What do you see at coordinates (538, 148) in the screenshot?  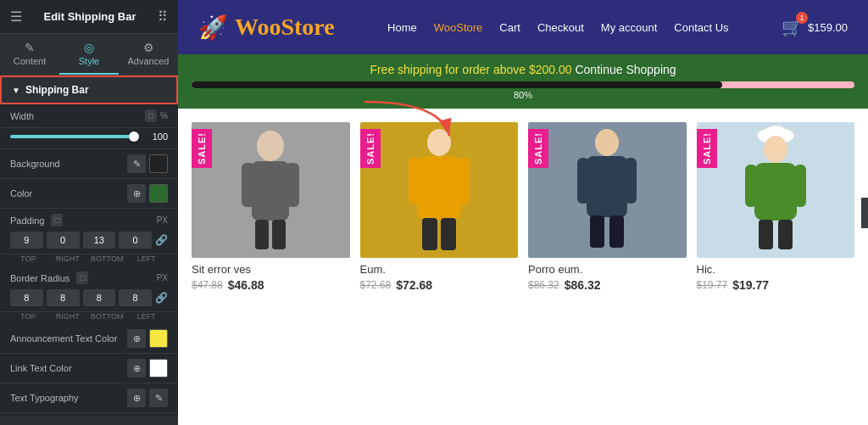 I see `sale-badge-2: SALE!` at bounding box center [538, 148].